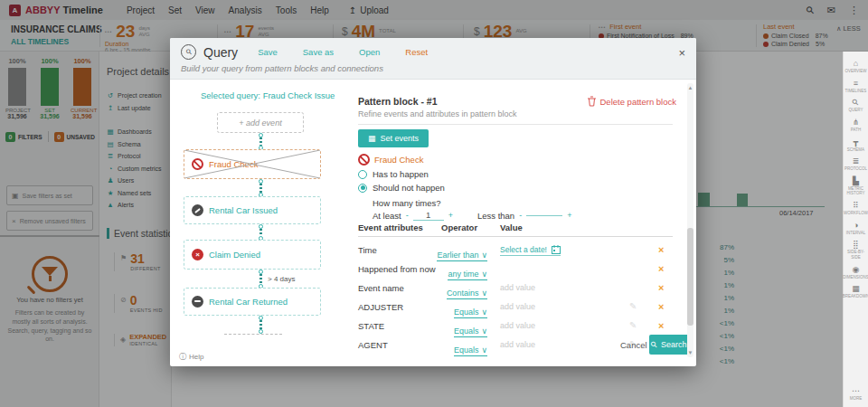 Image resolution: width=868 pixels, height=407 pixels. Describe the element at coordinates (855, 165) in the screenshot. I see `rail-item-protocol: ≣ PROTOCOL` at that location.